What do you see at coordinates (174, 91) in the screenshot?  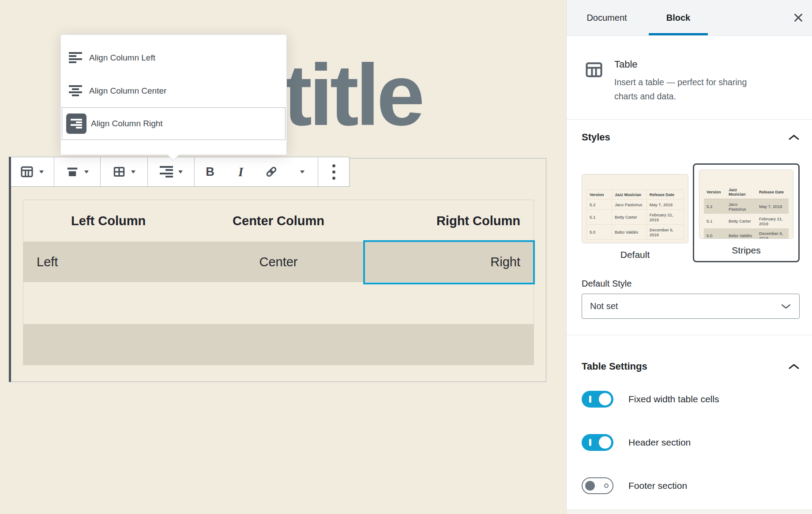 I see `menu-item-align-column-center: Align Column Center` at bounding box center [174, 91].